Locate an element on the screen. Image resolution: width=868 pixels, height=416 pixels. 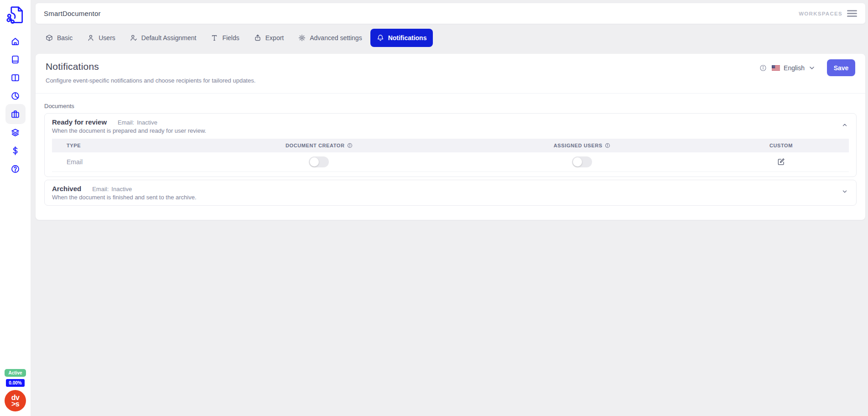
journal-icon is located at coordinates (16, 59).